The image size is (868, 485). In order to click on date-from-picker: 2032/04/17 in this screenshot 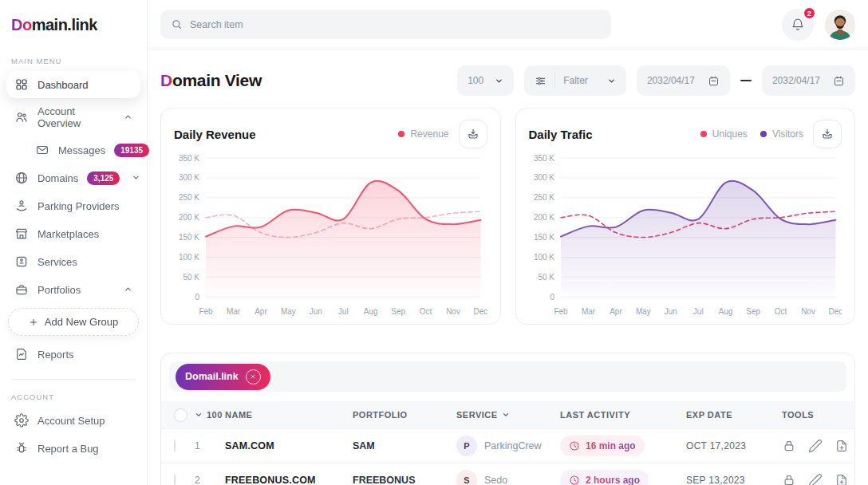, I will do `click(683, 81)`.